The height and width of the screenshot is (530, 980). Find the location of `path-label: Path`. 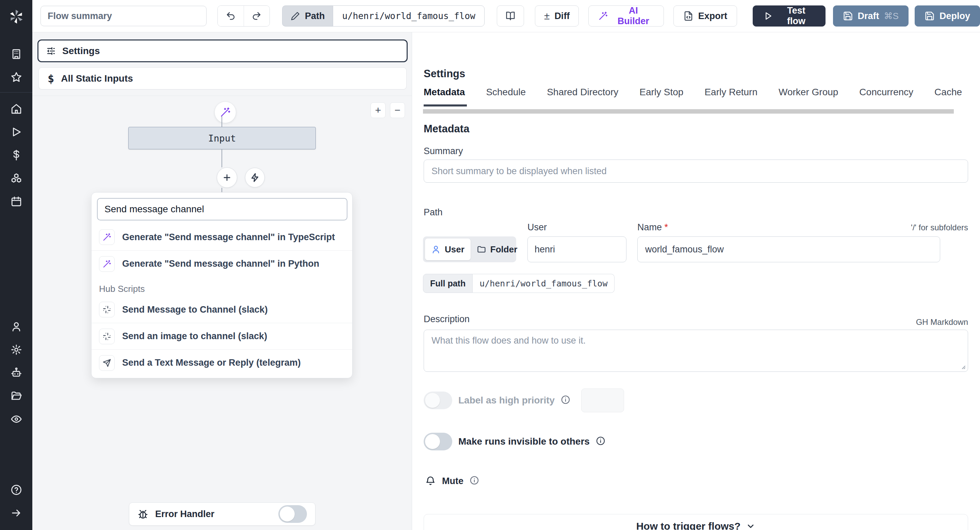

path-label: Path is located at coordinates (315, 16).